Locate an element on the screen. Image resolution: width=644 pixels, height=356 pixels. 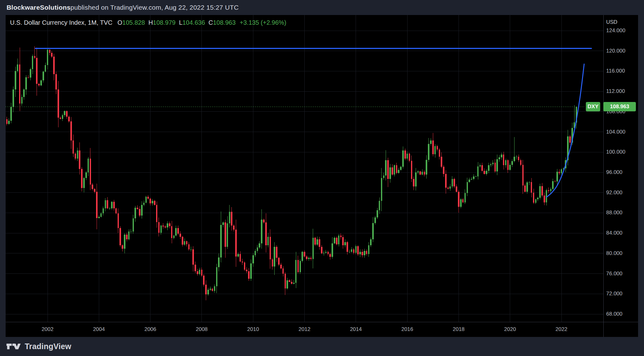
footer-bar: TradingView is located at coordinates (322, 347).